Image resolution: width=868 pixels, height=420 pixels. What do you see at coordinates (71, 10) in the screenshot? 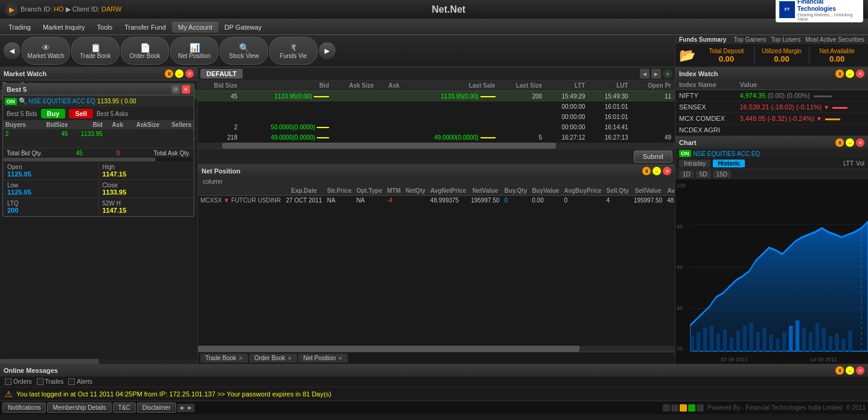
I see `breadcrumb: Branch ID: HO ▶ Client ID: DARW` at bounding box center [71, 10].